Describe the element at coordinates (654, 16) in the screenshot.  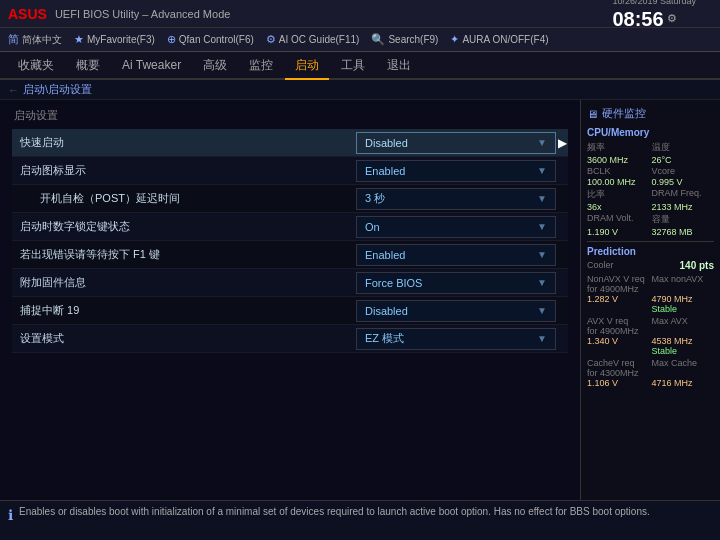
I see `datetime: 10/26/2019 Saturday 08:56 ⚙` at that location.